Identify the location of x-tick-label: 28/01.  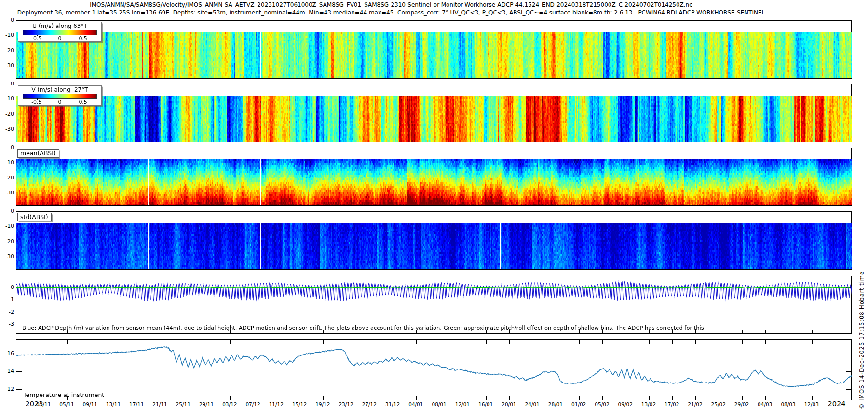
(556, 404).